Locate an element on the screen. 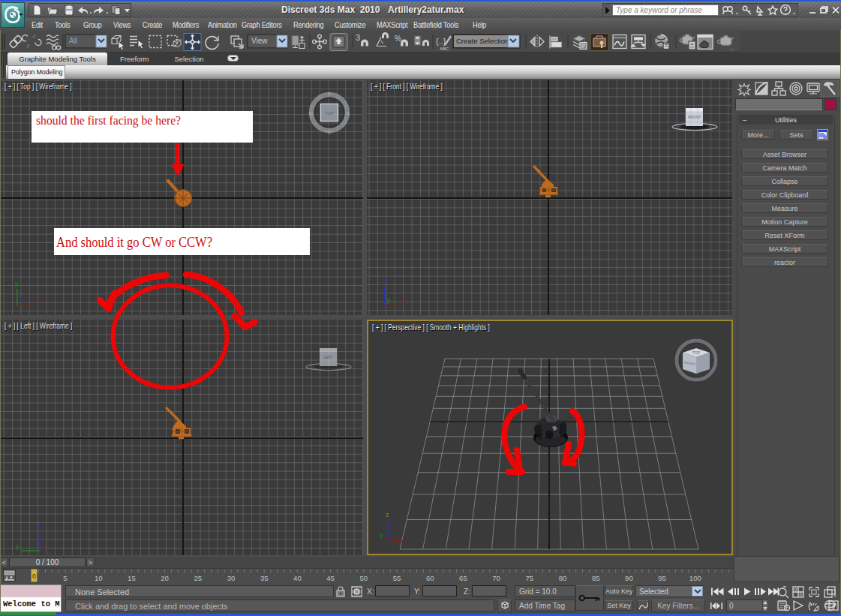 The width and height of the screenshot is (841, 616). svg-text: 65 is located at coordinates (464, 578).